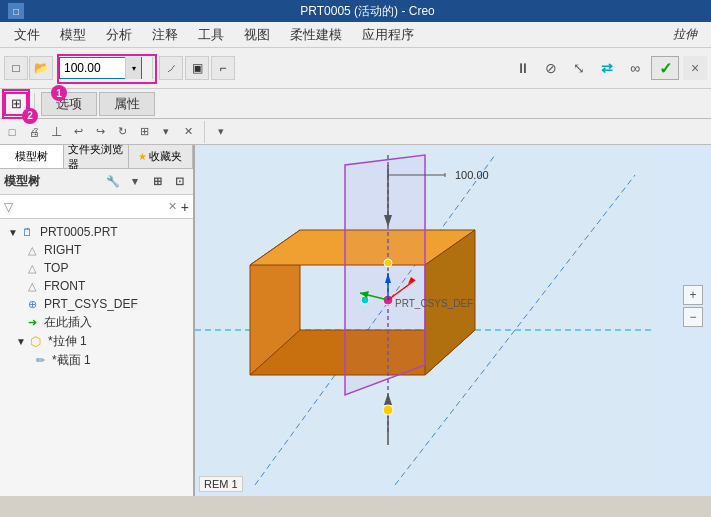 This screenshot has height=517, width=711. Describe the element at coordinates (204, 132) in the screenshot. I see `sep3` at that location.